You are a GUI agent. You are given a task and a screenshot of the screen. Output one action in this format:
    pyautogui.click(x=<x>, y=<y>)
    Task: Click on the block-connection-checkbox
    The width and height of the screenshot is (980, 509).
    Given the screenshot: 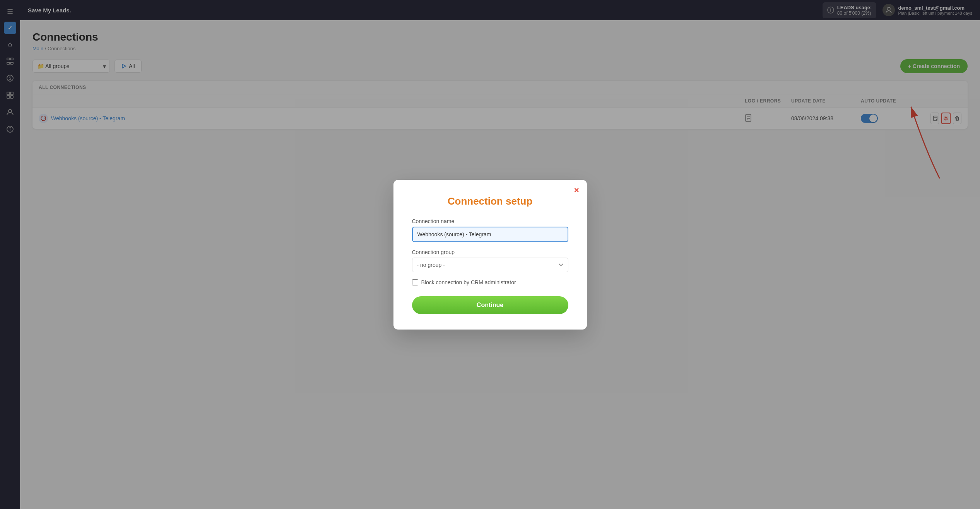 What is the action you would take?
    pyautogui.click(x=415, y=282)
    